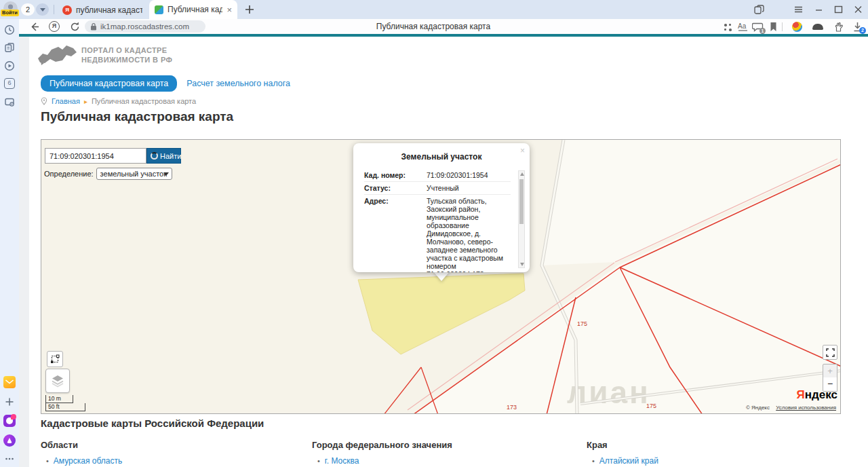 The height and width of the screenshot is (467, 868). Describe the element at coordinates (821, 395) in the screenshot. I see `yandex-logo-rest: ндекс` at that location.